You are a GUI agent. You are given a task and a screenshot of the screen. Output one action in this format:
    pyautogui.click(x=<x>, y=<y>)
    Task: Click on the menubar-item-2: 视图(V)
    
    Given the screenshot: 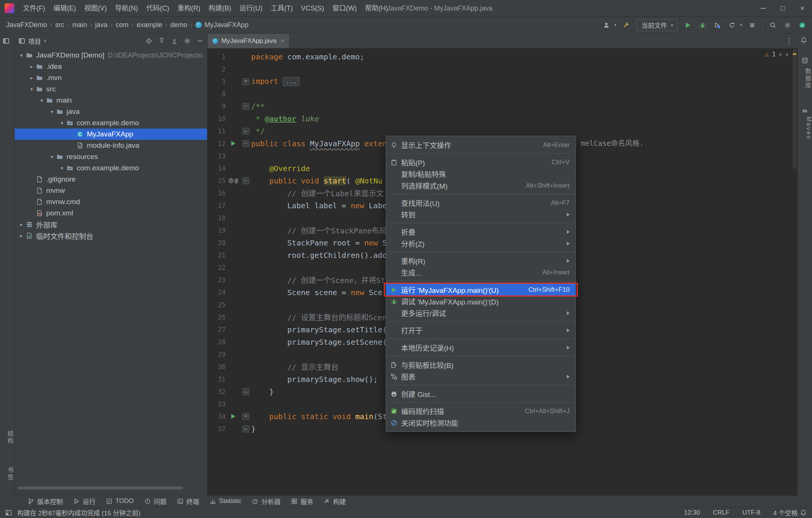 What is the action you would take?
    pyautogui.click(x=95, y=8)
    